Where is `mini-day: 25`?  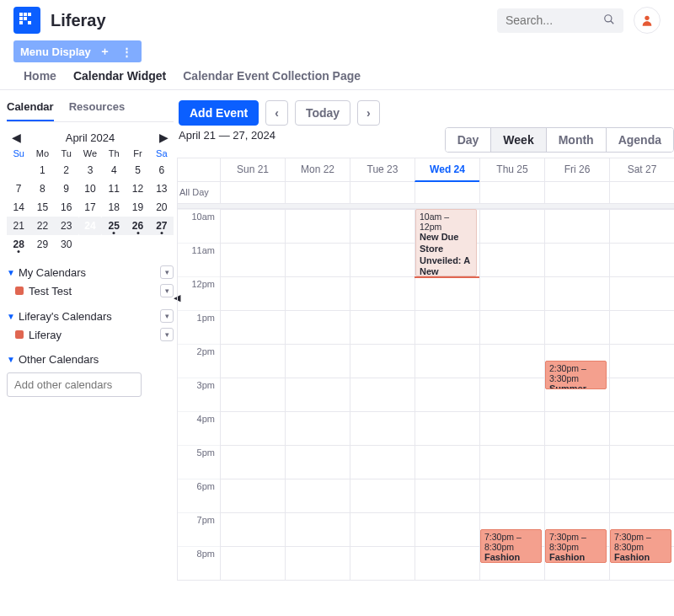 mini-day: 25 is located at coordinates (114, 226).